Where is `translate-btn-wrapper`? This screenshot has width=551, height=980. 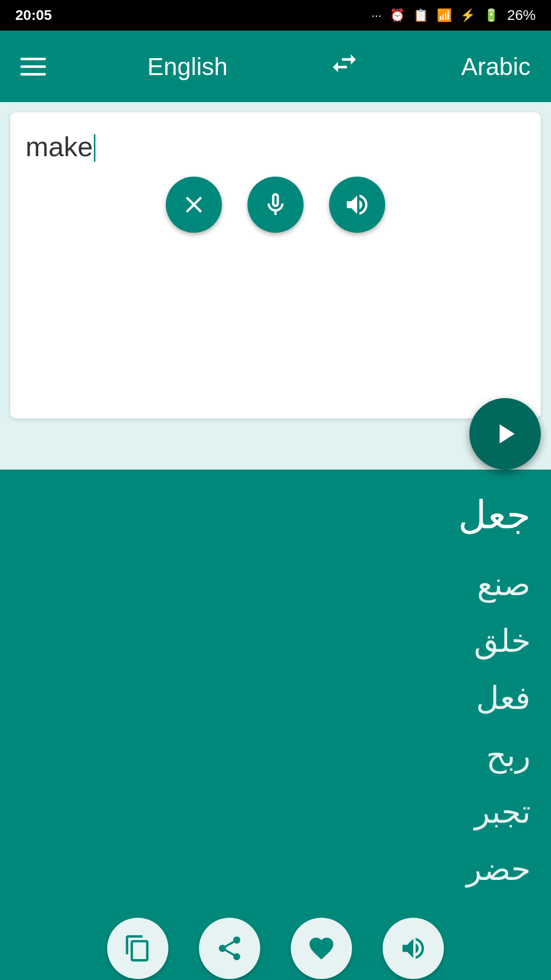
translate-btn-wrapper is located at coordinates (276, 434).